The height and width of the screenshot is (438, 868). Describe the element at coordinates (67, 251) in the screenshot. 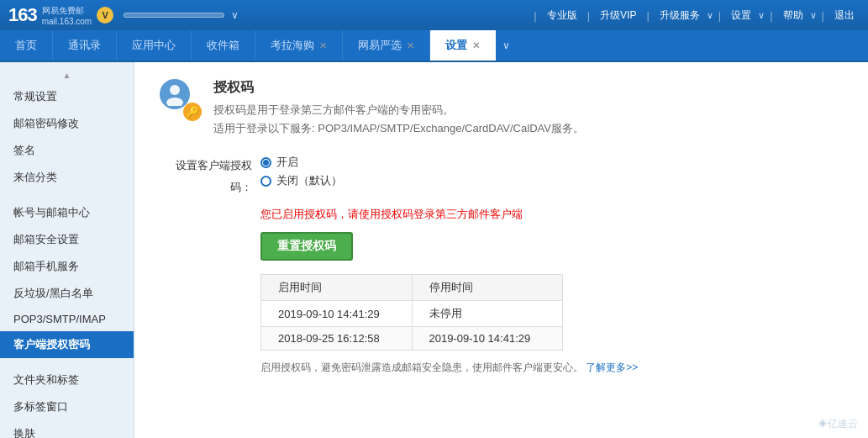

I see `sidebar: ▲ 常规设置 邮箱密码修改 签名 来信分类 帐号与邮箱中心 邮箱安全设置 邮箱手…` at that location.